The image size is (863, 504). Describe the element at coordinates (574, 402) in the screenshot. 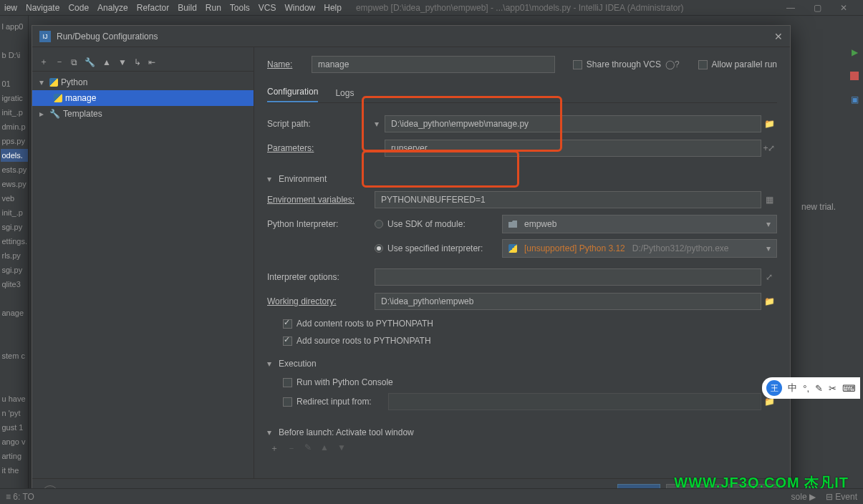

I see `redirect-input` at that location.